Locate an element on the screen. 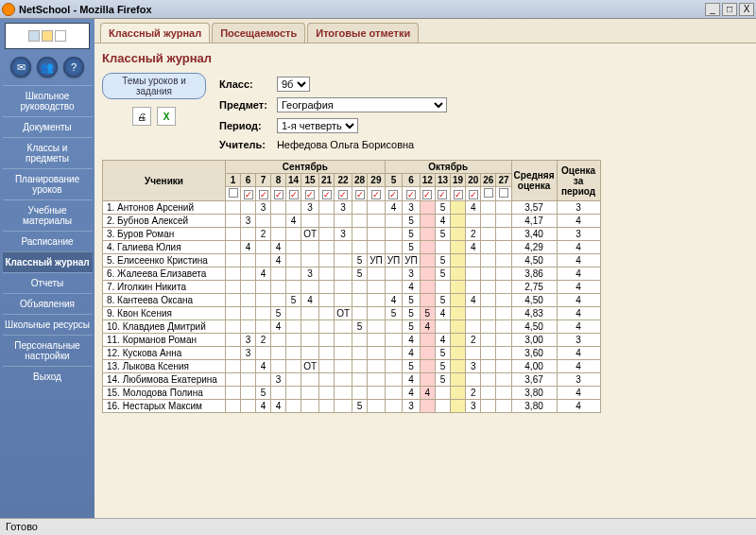 This screenshot has height=535, width=756. period-cell: 3 is located at coordinates (578, 380).